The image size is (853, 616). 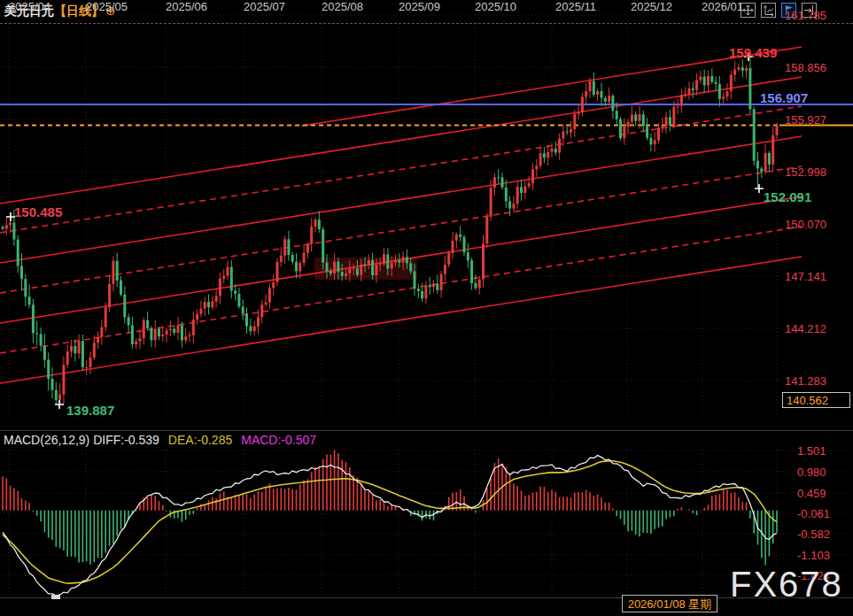 What do you see at coordinates (811, 473) in the screenshot?
I see `macd-axis-label: 0.980` at bounding box center [811, 473].